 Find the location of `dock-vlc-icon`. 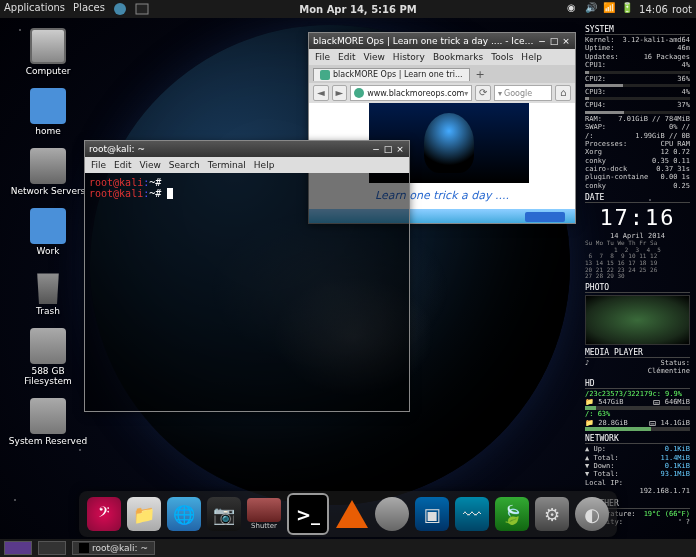

dock-vlc-icon is located at coordinates (352, 514).